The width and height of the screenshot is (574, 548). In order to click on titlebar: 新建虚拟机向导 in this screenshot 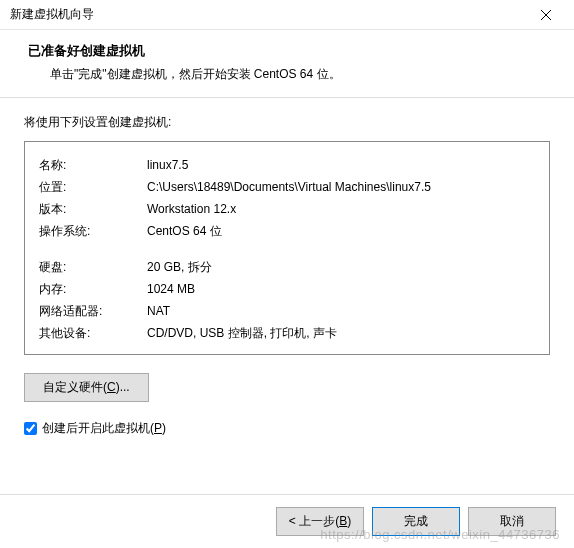, I will do `click(287, 15)`.